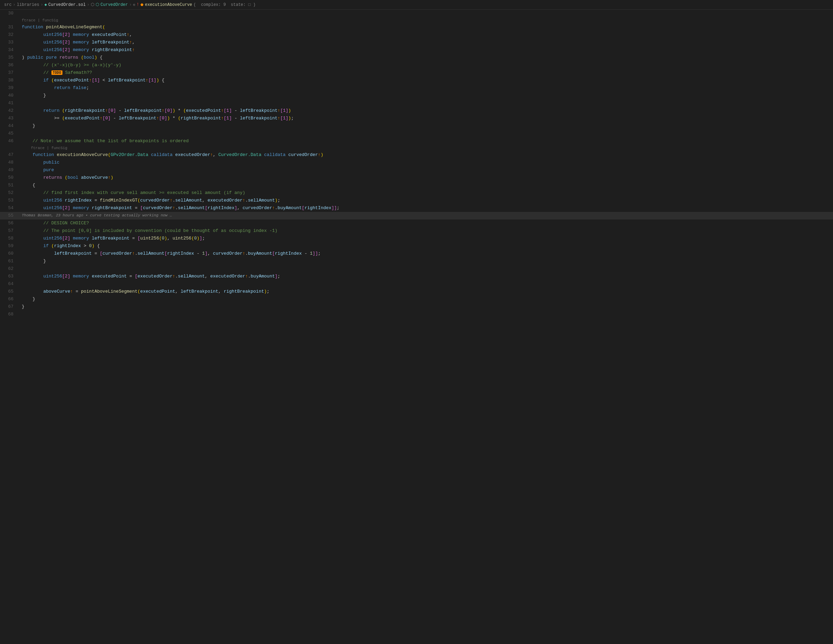 The image size is (833, 644). I want to click on code-line-42: 42 return (rightBreakpoint↑[0] - leftBre…, so click(416, 111).